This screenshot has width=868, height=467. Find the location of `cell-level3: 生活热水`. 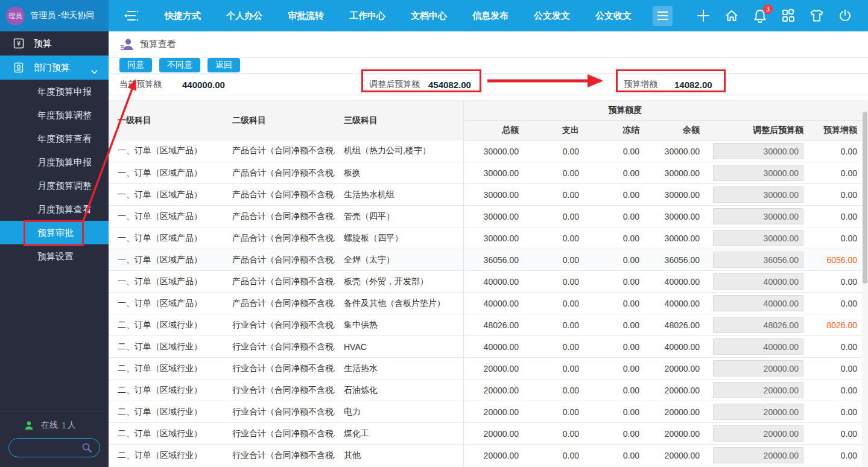

cell-level3: 生活热水 is located at coordinates (399, 369).